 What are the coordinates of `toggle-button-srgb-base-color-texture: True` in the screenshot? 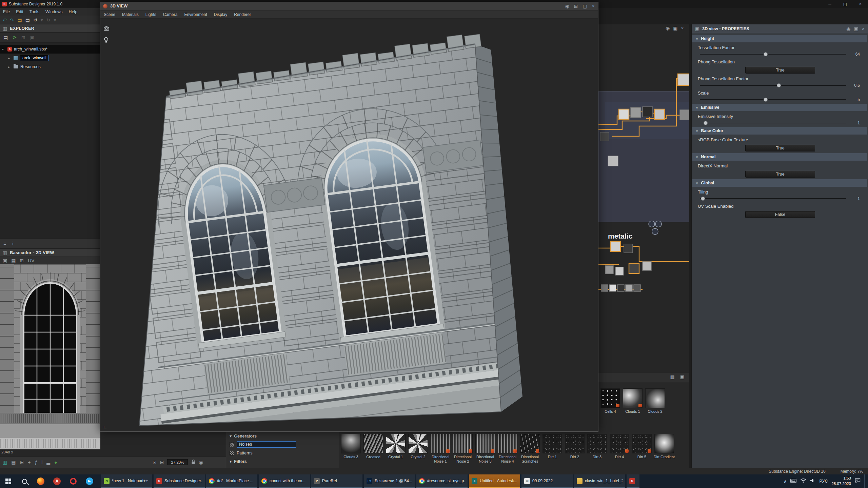 It's located at (780, 148).